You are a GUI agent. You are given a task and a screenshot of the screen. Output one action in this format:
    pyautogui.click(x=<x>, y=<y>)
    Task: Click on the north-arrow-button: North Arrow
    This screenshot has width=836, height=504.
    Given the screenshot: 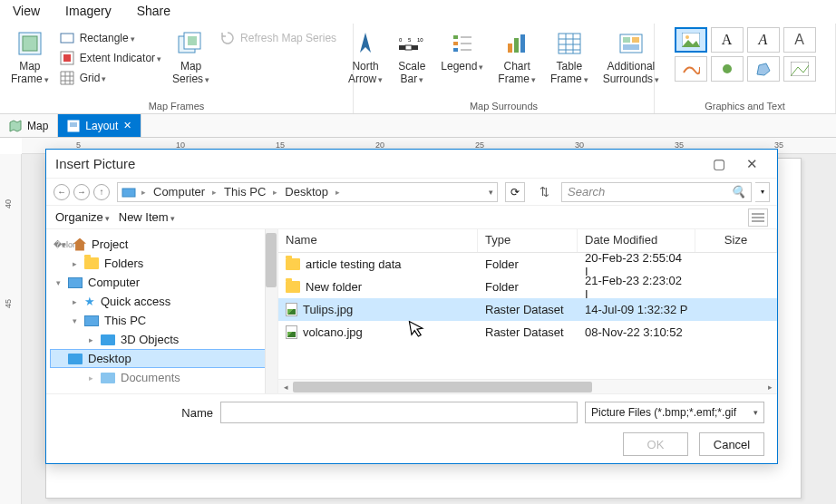 What is the action you would take?
    pyautogui.click(x=365, y=57)
    